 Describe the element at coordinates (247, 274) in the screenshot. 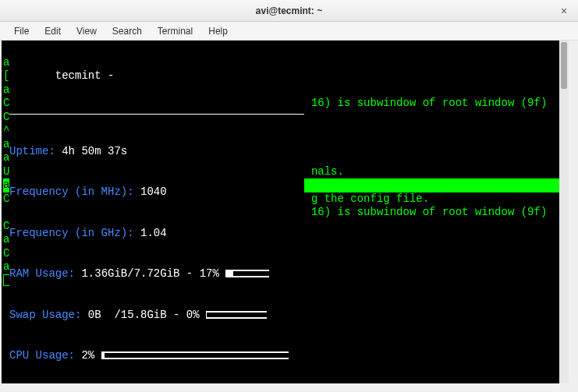

I see `ram-bar` at that location.